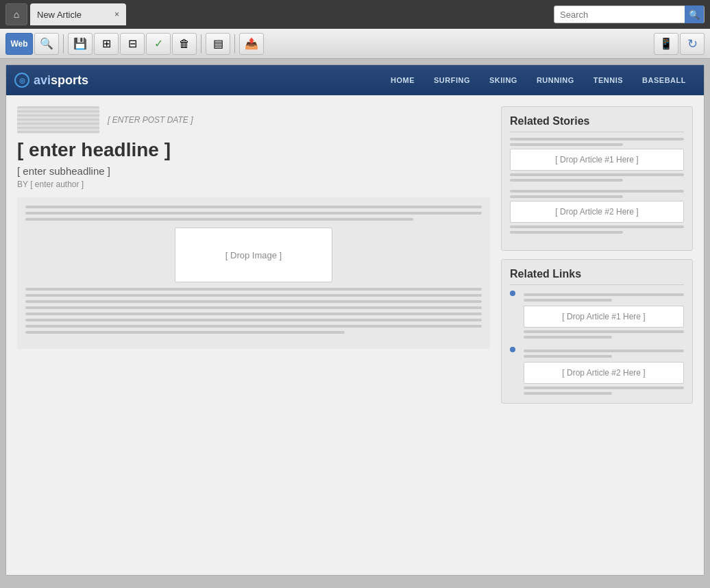 The width and height of the screenshot is (710, 588). Describe the element at coordinates (254, 171) in the screenshot. I see `article-subheadline: [ enter subheadline ]` at that location.